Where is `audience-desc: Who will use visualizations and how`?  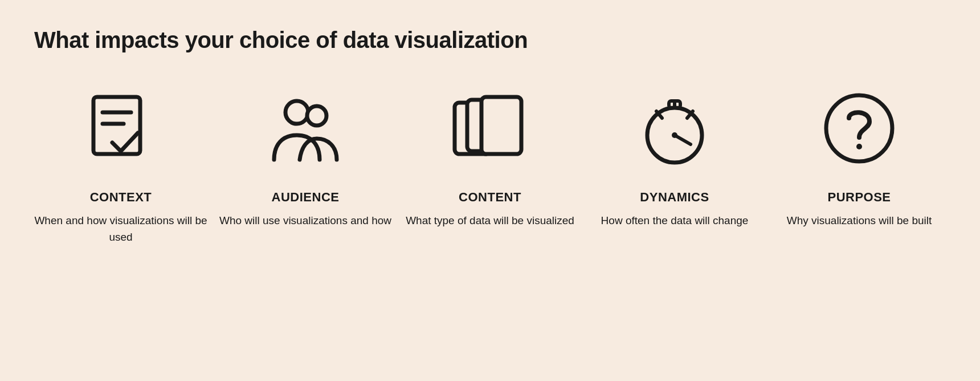
audience-desc: Who will use visualizations and how is located at coordinates (305, 221).